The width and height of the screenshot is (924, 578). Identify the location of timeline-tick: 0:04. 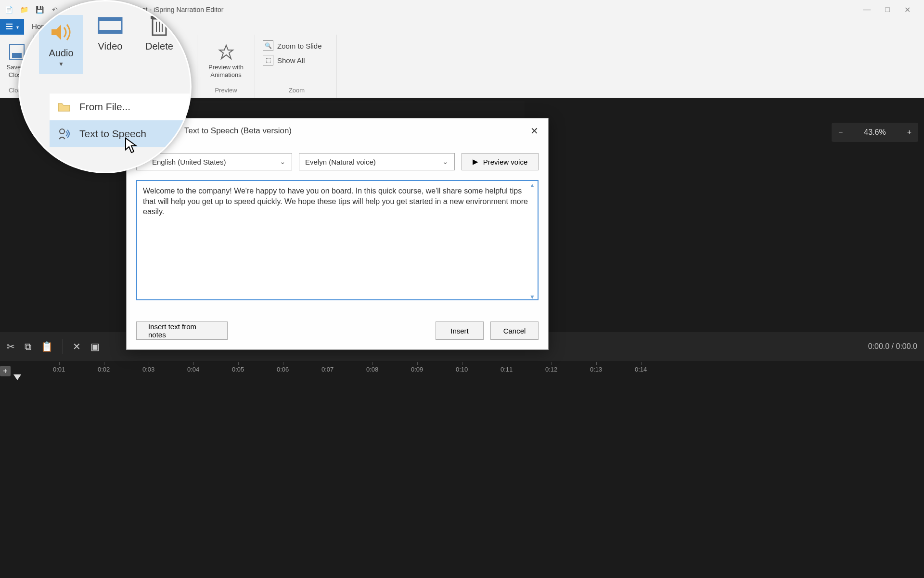
(193, 370).